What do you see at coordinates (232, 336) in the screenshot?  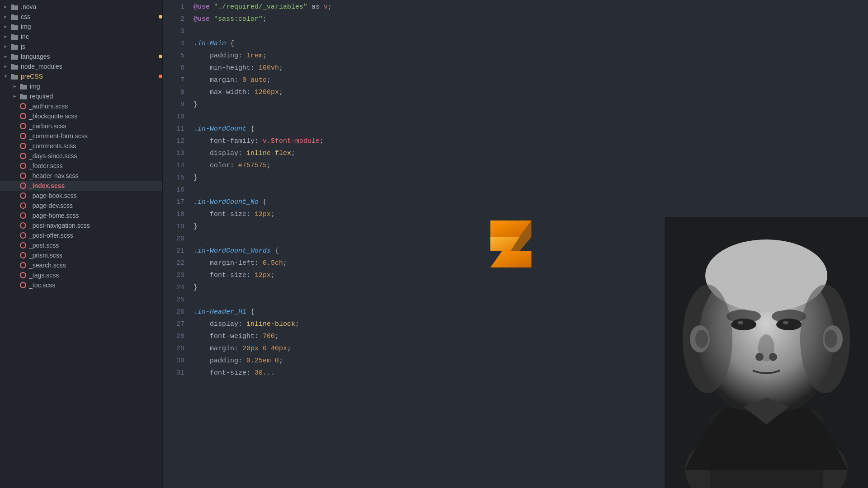 I see `token-property: font-weight` at bounding box center [232, 336].